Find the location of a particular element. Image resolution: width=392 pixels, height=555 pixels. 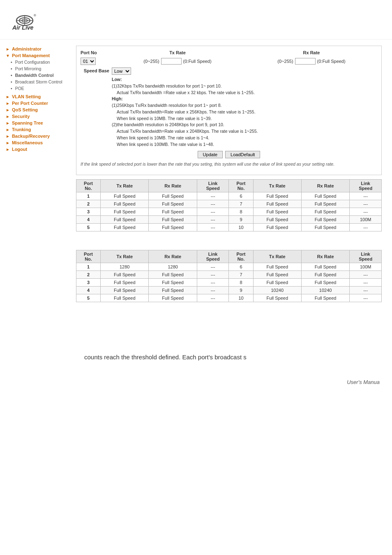

low-desc2: Actual Tx/Rx bandwidth =Rate value x 32 … is located at coordinates (183, 92).